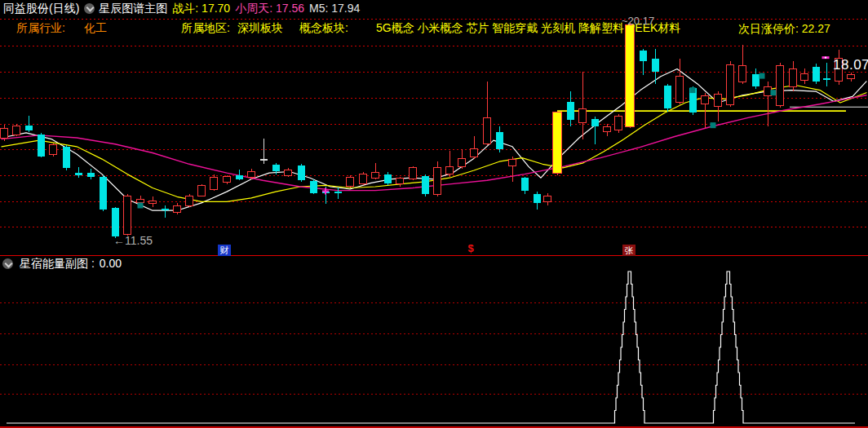  Describe the element at coordinates (133, 240) in the screenshot. I see `low-annotation: ←11.55` at that location.